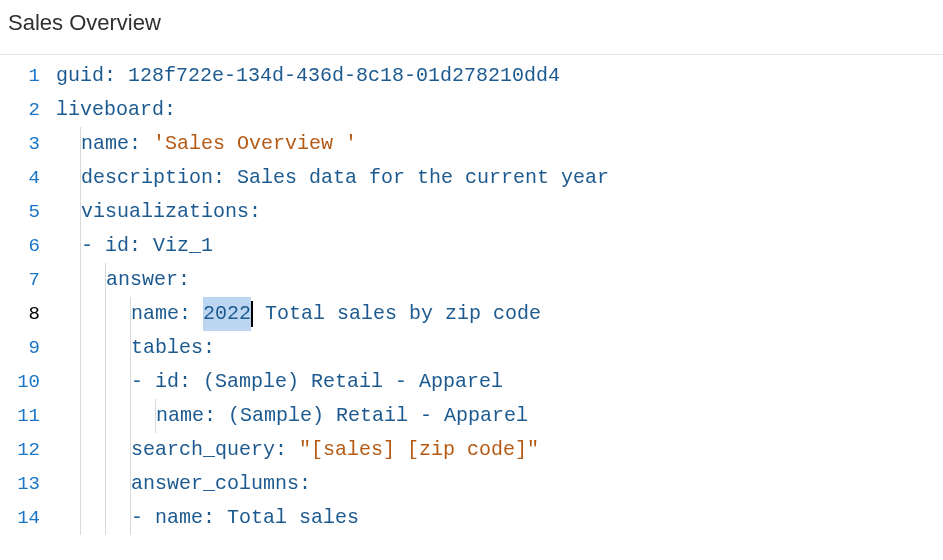  What do you see at coordinates (500, 110) in the screenshot?
I see `line-content: liveboard:` at bounding box center [500, 110].